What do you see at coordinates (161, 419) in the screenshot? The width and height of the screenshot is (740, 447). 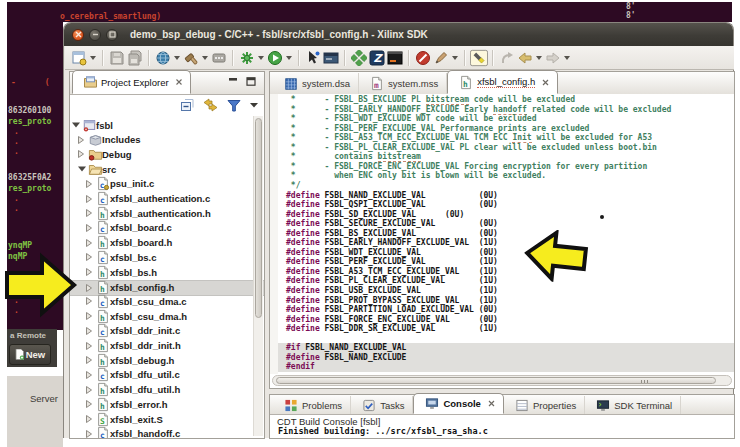 I see `tree-item-xfsbl-exit-s: Sxfsbl_exit.S` at bounding box center [161, 419].